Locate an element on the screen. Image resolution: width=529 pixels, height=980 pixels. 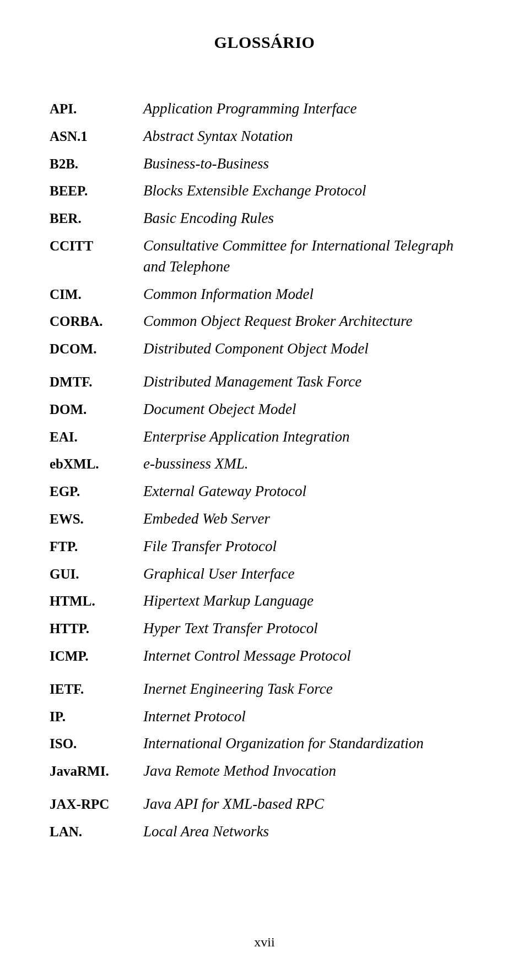
glossary-term: DMTF. is located at coordinates (96, 382).